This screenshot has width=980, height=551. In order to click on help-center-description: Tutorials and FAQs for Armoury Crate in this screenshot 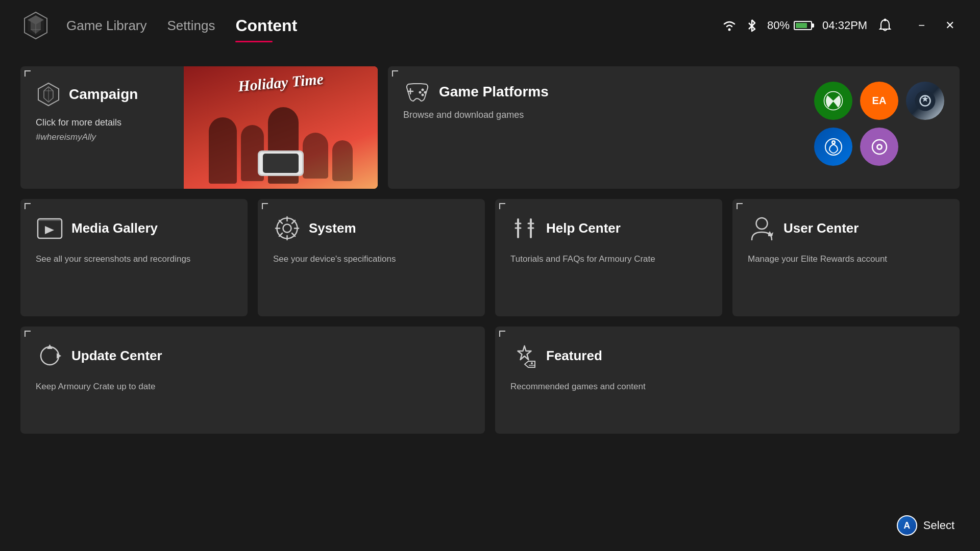, I will do `click(608, 259)`.